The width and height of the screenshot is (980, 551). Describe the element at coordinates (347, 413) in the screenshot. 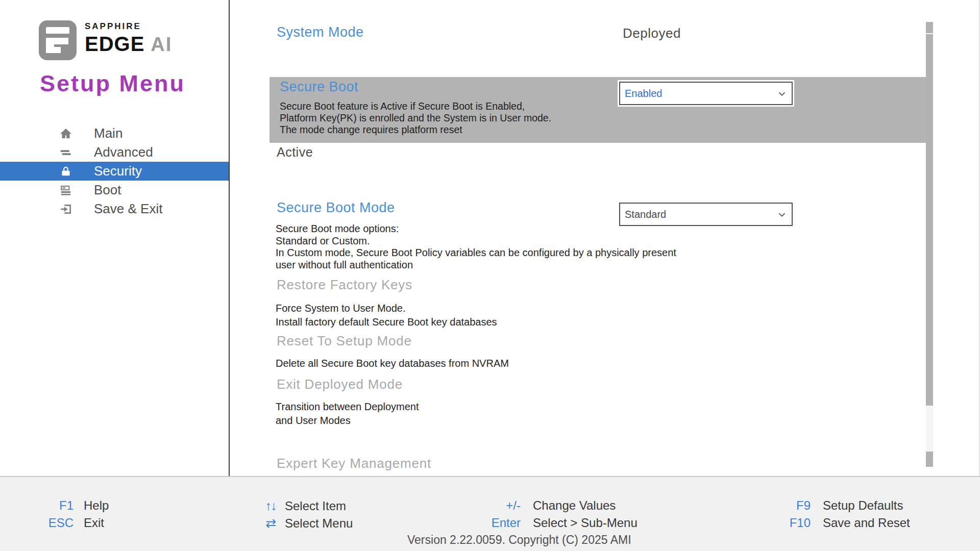

I see `exit-deployed-mode-description: Transition between Deployment and User M…` at that location.